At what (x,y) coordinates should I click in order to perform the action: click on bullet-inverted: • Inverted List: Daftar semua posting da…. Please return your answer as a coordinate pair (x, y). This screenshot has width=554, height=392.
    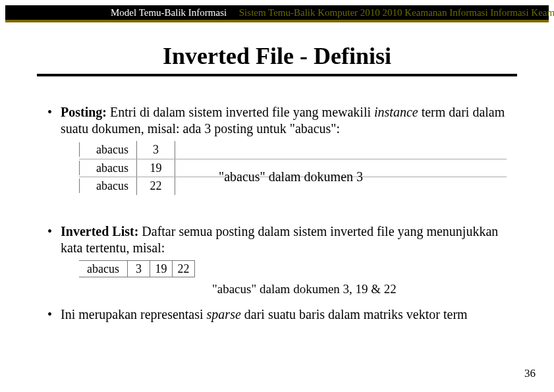
    Looking at the image, I should click on (277, 240).